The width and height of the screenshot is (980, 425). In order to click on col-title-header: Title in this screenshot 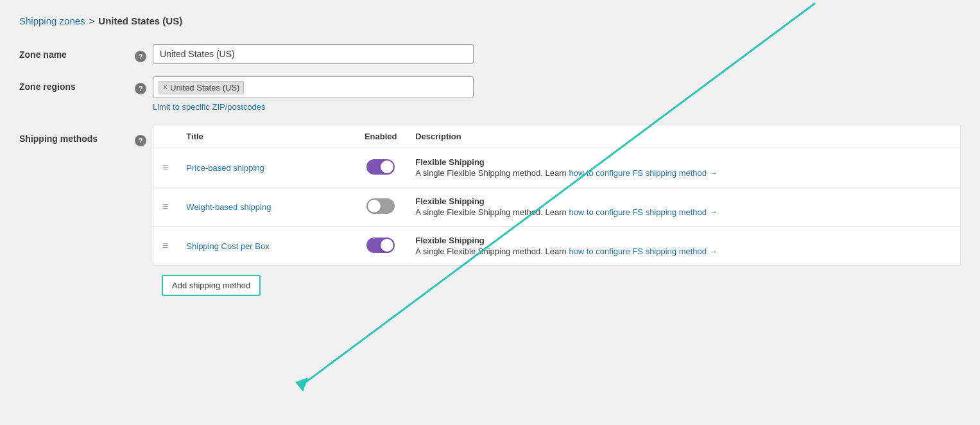, I will do `click(266, 137)`.